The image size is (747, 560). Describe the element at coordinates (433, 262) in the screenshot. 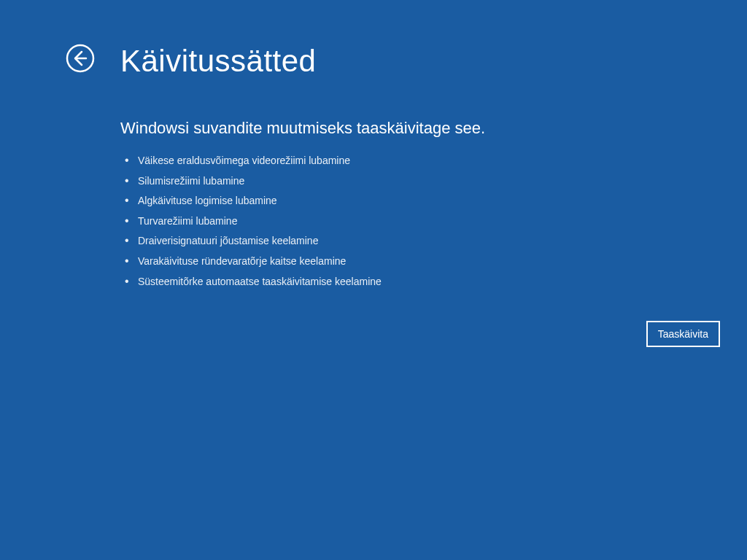

I see `list-item: Varakäivituse ründevaratõrje kaitse keel…` at that location.